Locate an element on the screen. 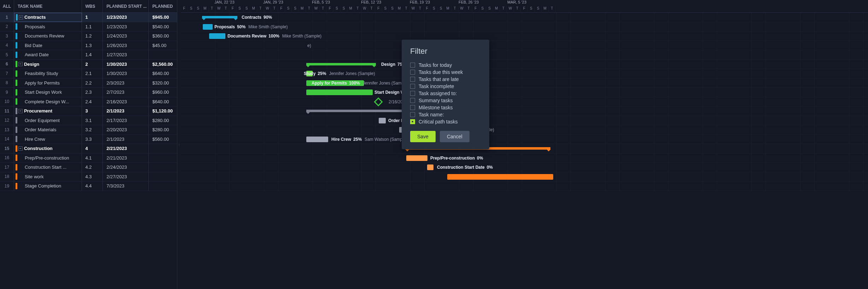 Image resolution: width=868 pixels, height=289 pixels. cell-start: 2/24/2023 is located at coordinates (126, 167).